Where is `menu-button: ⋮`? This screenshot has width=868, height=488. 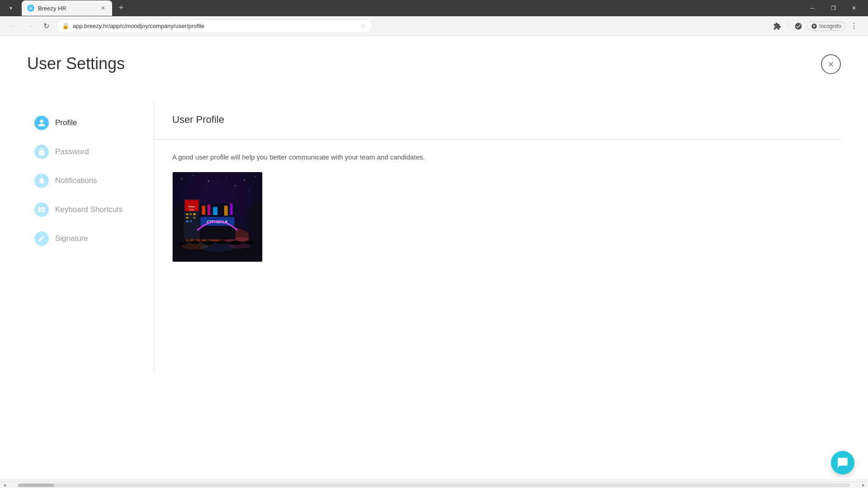 menu-button: ⋮ is located at coordinates (854, 26).